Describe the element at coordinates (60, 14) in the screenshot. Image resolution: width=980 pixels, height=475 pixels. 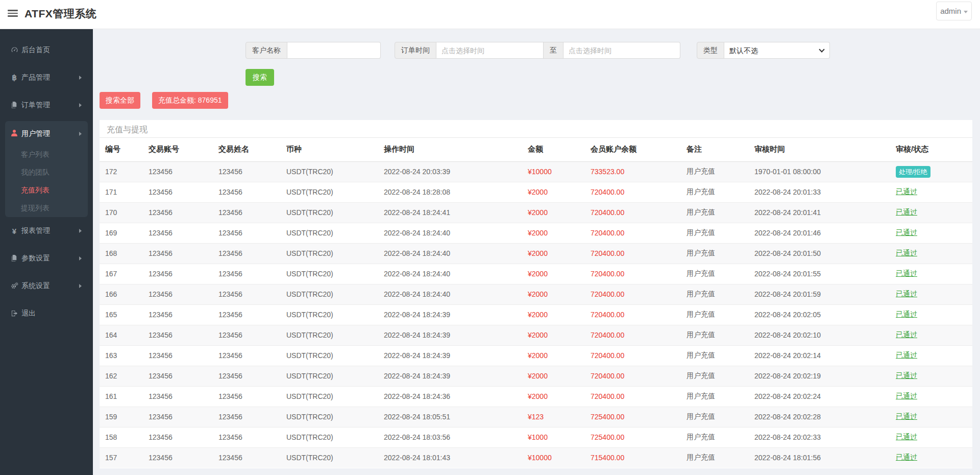
I see `app-title: ATFX管理系统` at that location.